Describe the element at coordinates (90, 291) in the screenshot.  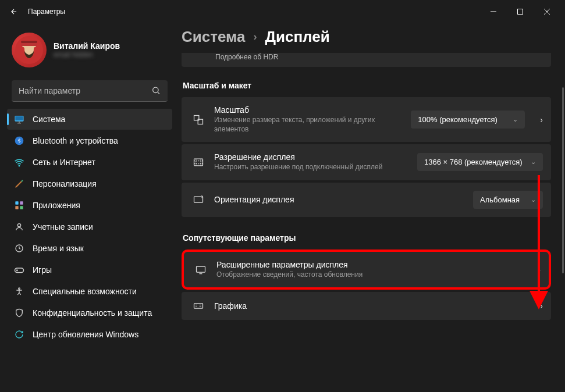
I see `nav-accessibility: Специальные возможности` at that location.